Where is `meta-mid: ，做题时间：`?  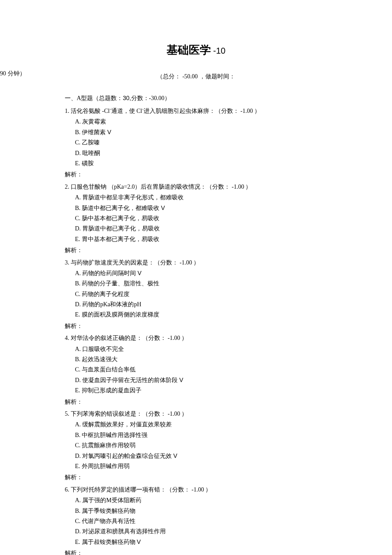
meta-mid: ，做题时间： is located at coordinates (217, 77).